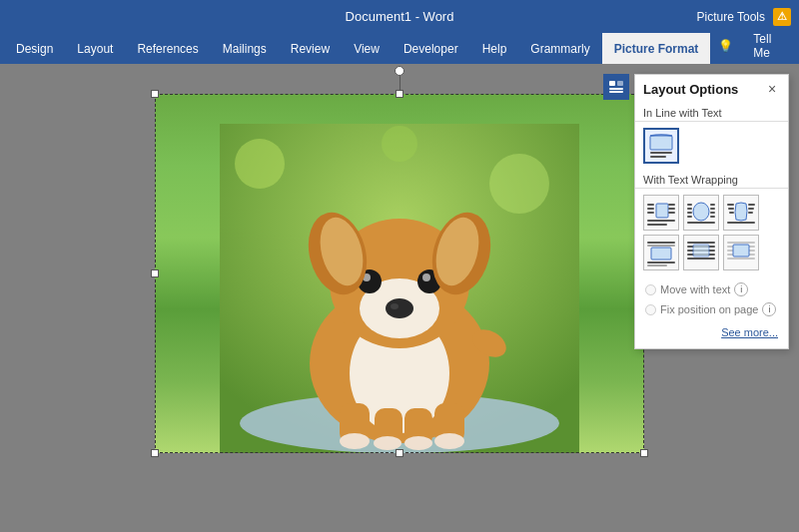 This screenshot has width=799, height=532. I want to click on through-wrap-button, so click(741, 213).